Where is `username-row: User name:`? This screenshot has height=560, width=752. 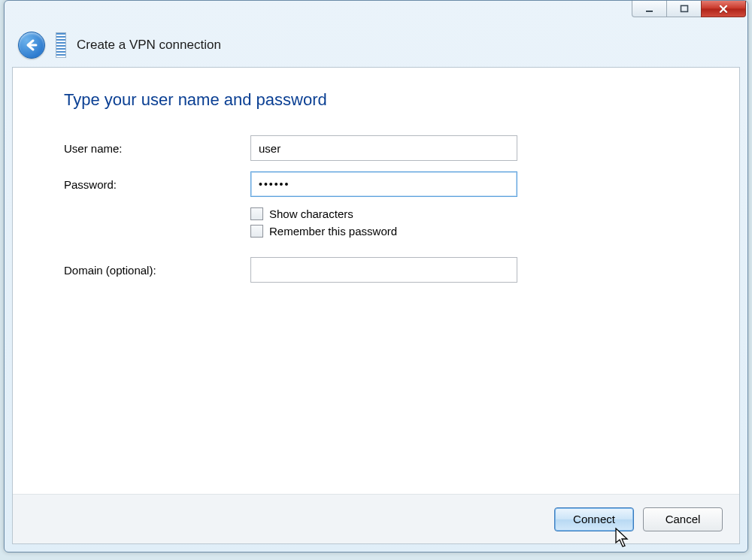 username-row: User name: is located at coordinates (356, 148).